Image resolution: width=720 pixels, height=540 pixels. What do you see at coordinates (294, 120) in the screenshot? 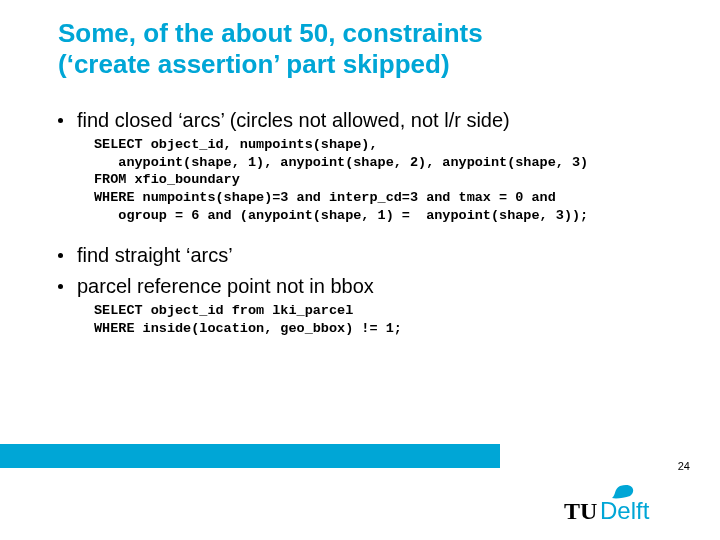
I see `bullet-text: find closed ‘arcs’ (circles not allowed,…` at bounding box center [294, 120].